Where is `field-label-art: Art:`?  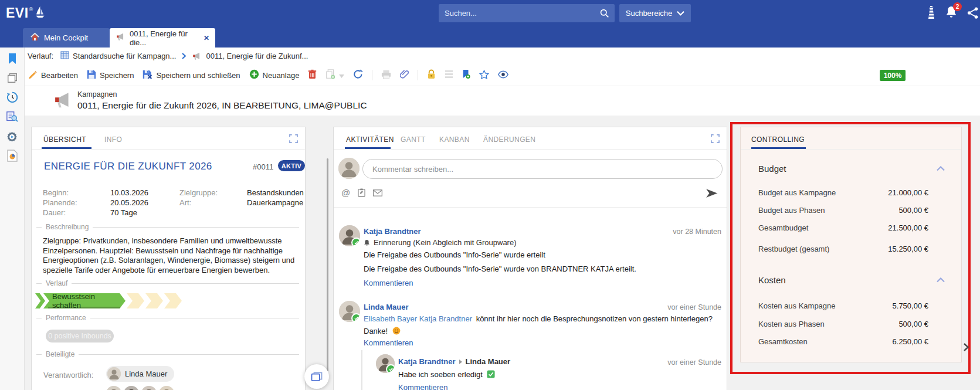 field-label-art: Art: is located at coordinates (185, 203).